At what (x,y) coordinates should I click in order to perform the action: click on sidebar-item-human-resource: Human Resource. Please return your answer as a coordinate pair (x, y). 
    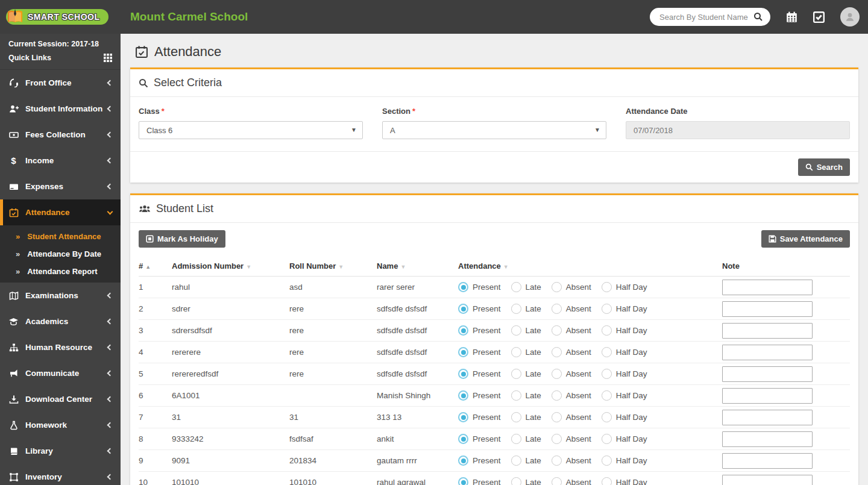
    Looking at the image, I should click on (60, 347).